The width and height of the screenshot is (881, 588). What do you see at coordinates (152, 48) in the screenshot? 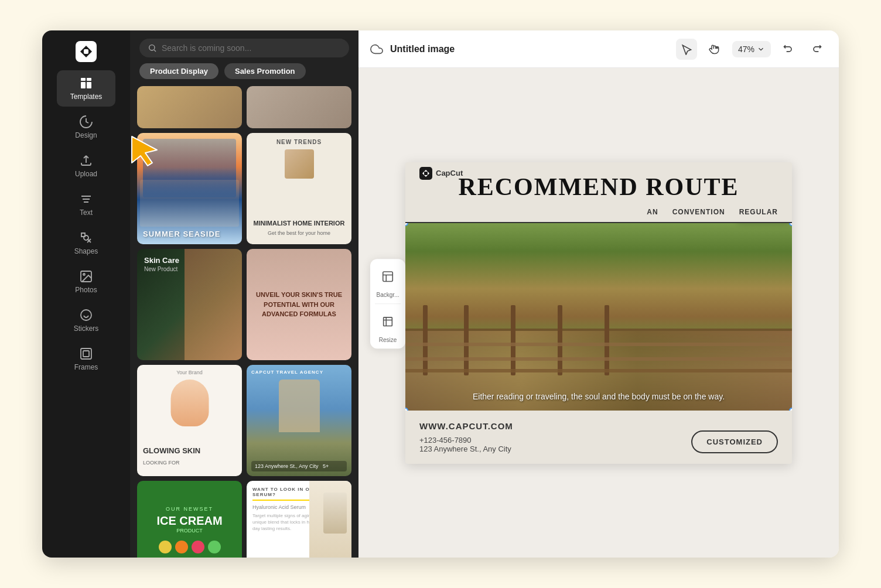
I see `search-icon` at bounding box center [152, 48].